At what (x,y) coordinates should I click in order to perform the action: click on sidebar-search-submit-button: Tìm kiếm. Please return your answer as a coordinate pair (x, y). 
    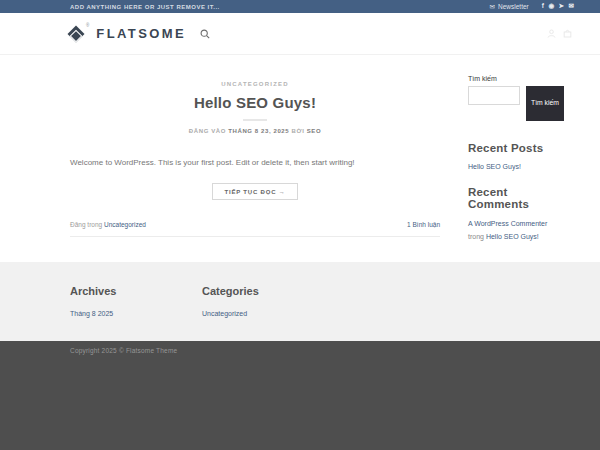
    Looking at the image, I should click on (545, 104).